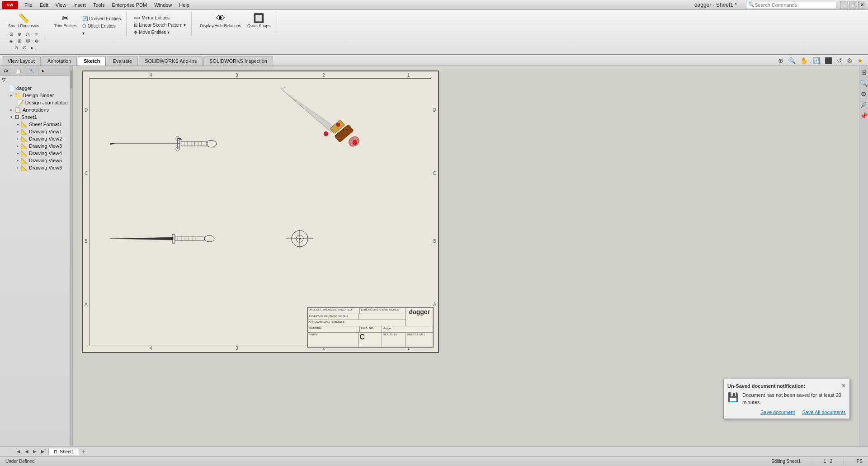 Image resolution: width=868 pixels, height=466 pixels. I want to click on search-input, so click(791, 5).